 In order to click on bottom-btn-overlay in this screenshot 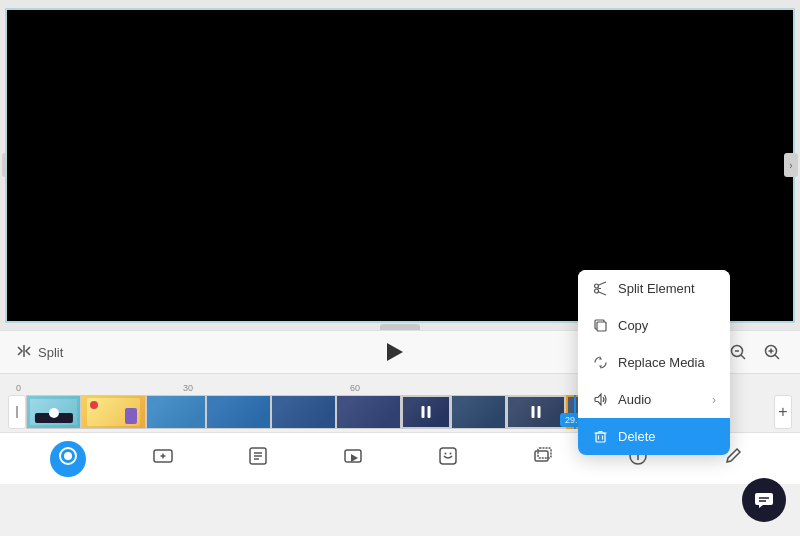, I will do `click(543, 459)`.